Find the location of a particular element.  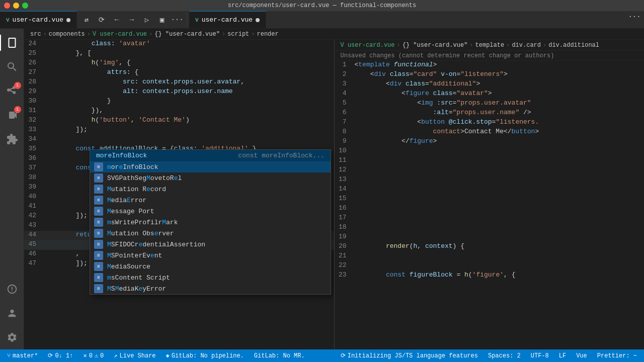

ac-item-3: ≡ MediaError is located at coordinates (210, 200).